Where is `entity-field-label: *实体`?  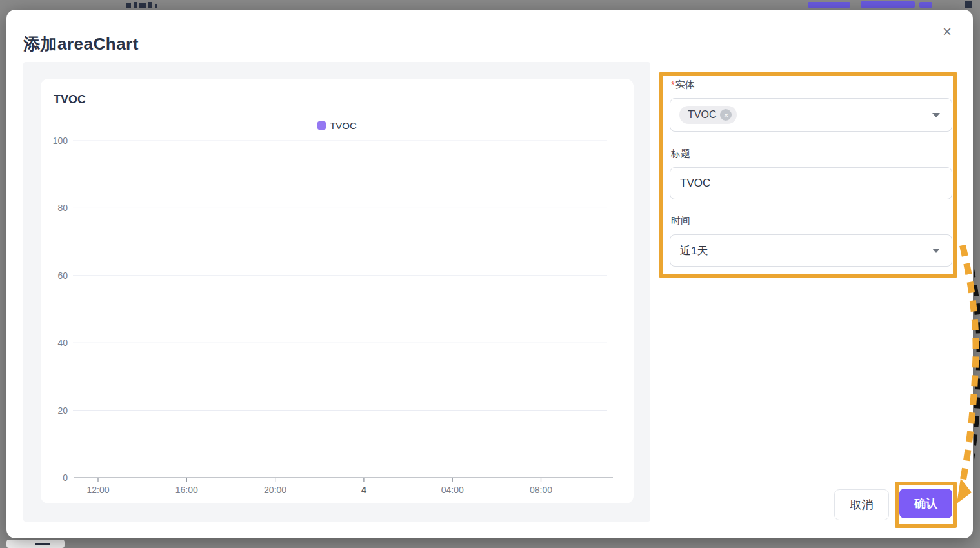 entity-field-label: *实体 is located at coordinates (683, 85).